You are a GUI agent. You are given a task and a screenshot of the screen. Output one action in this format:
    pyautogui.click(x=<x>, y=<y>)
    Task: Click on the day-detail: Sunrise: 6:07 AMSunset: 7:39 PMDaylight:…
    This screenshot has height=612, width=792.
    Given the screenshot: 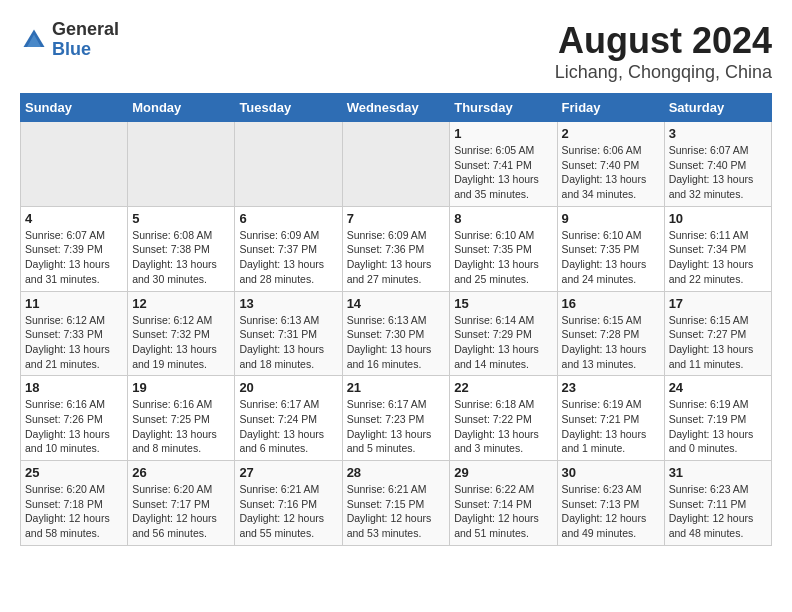 What is the action you would take?
    pyautogui.click(x=74, y=258)
    